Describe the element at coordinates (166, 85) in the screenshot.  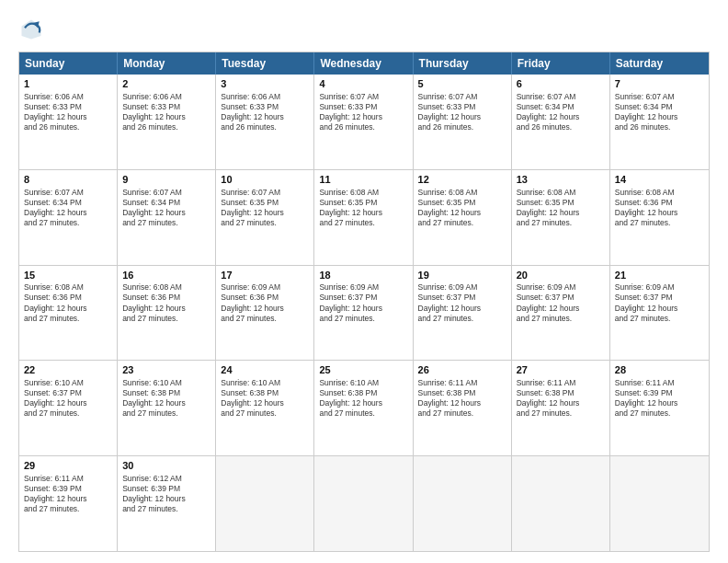
I see `day-number: 2` at that location.